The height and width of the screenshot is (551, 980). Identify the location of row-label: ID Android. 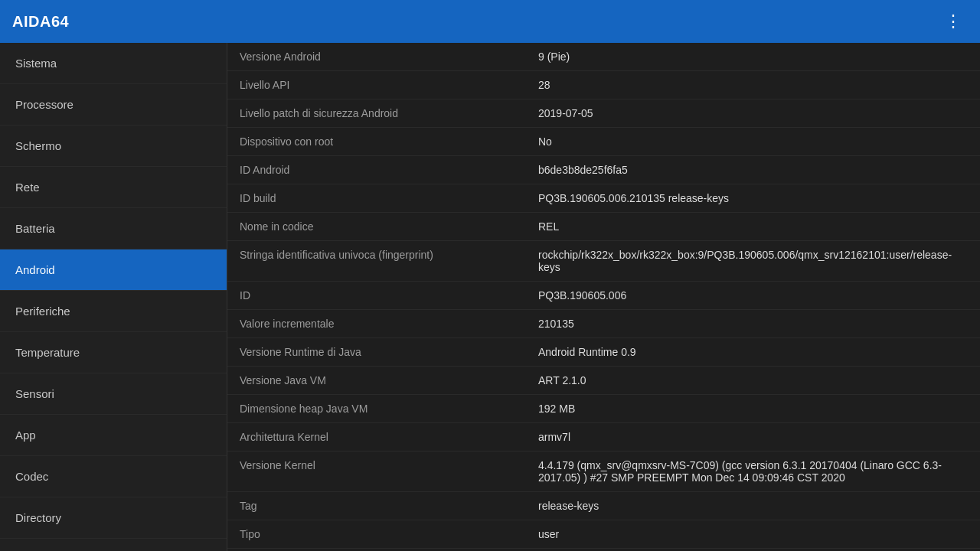
(377, 170).